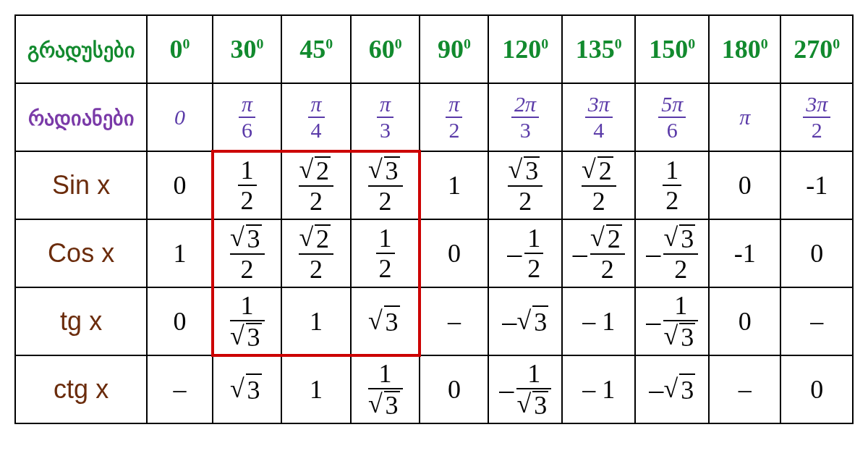 The height and width of the screenshot is (456, 868). Describe the element at coordinates (525, 185) in the screenshot. I see `sin-5: 32` at that location.